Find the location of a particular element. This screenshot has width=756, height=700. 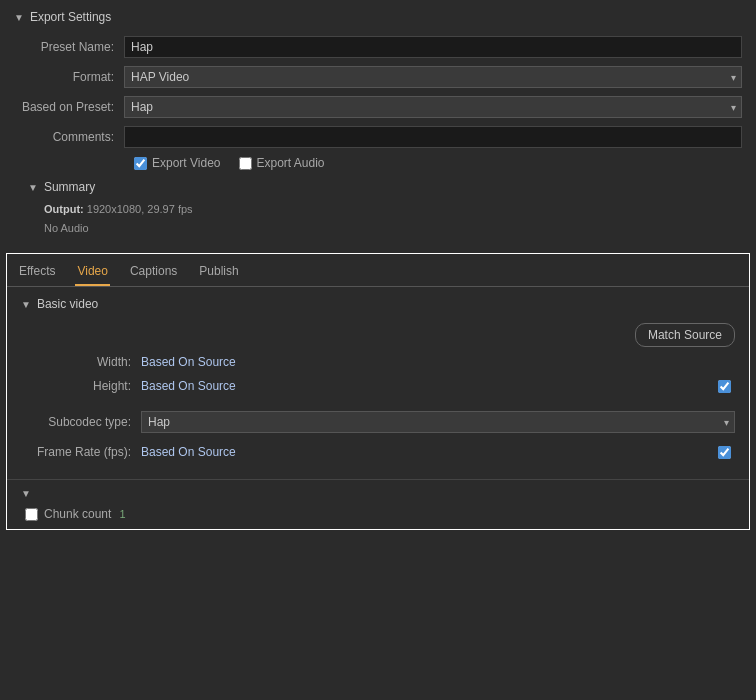

tabs-bar: Effects Video Captions Publish is located at coordinates (378, 270).